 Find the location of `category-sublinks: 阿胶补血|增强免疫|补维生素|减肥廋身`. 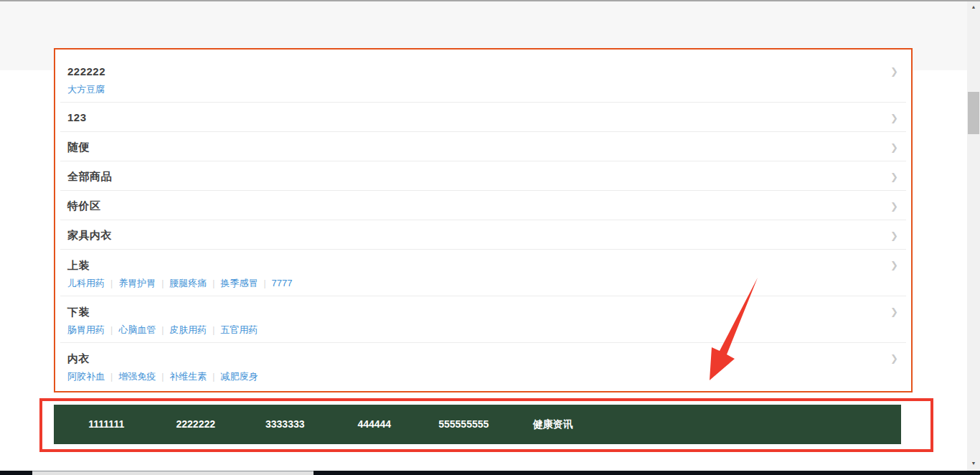

category-sublinks: 阿胶补血|增强免疫|补维生素|减肥廋身 is located at coordinates (484, 377).